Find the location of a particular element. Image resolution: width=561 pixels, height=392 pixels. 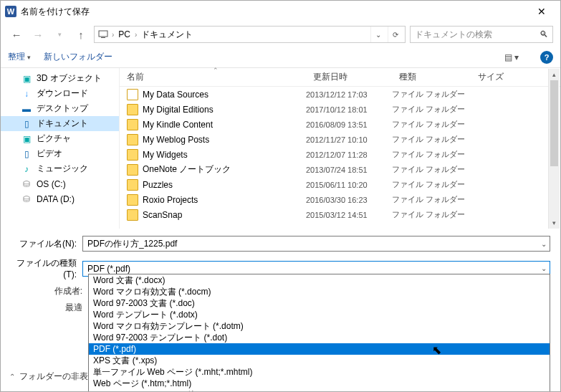

filetype-option: Word マクロ有効テンプレート (*.dotm) is located at coordinates (320, 326).